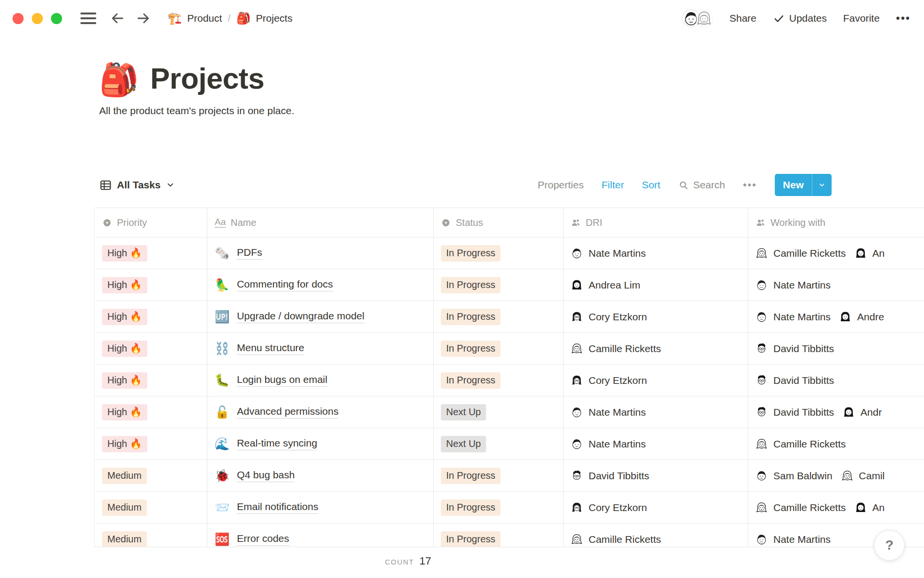 The width and height of the screenshot is (924, 578). Describe the element at coordinates (656, 285) in the screenshot. I see `dri-cell: Andrea Lim` at that location.